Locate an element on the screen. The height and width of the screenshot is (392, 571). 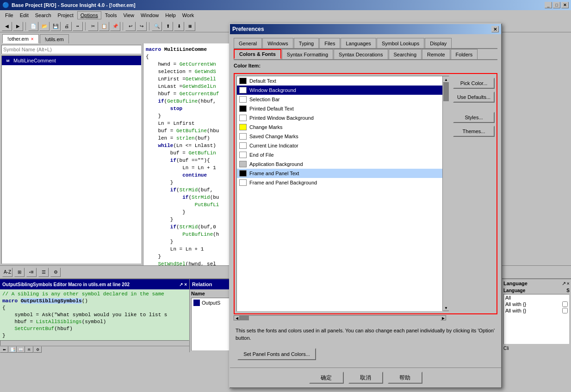
toolbar-back: ◀ is located at coordinates (7, 26).